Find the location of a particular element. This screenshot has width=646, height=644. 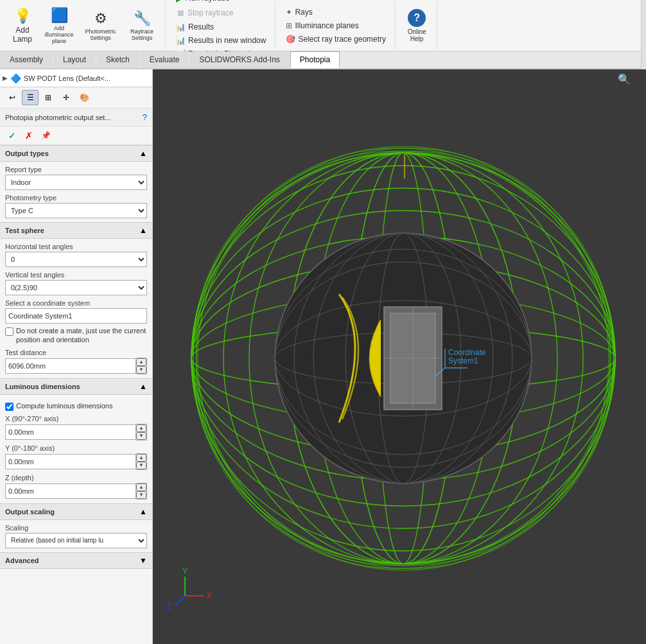

tab-assembly: Assembly is located at coordinates (26, 60).